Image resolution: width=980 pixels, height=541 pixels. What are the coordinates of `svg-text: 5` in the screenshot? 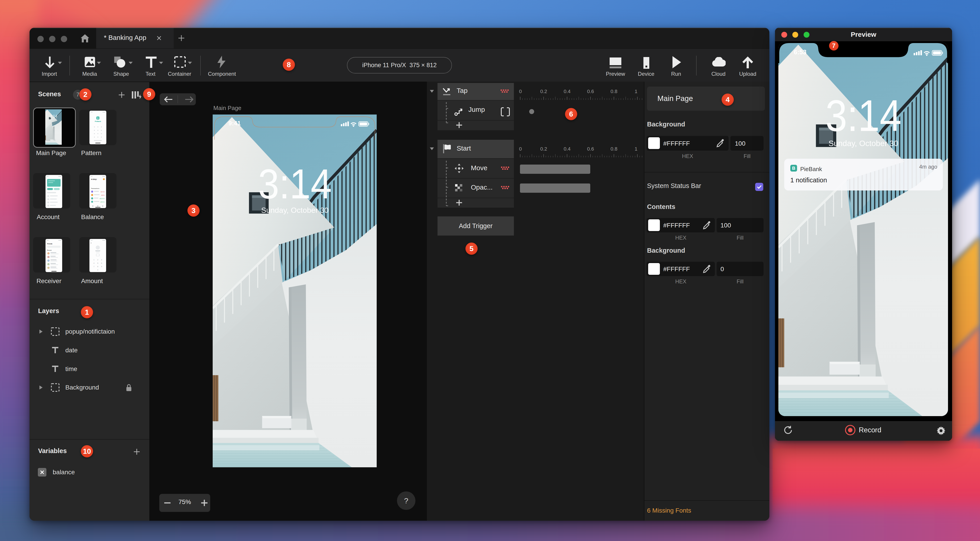 It's located at (98, 263).